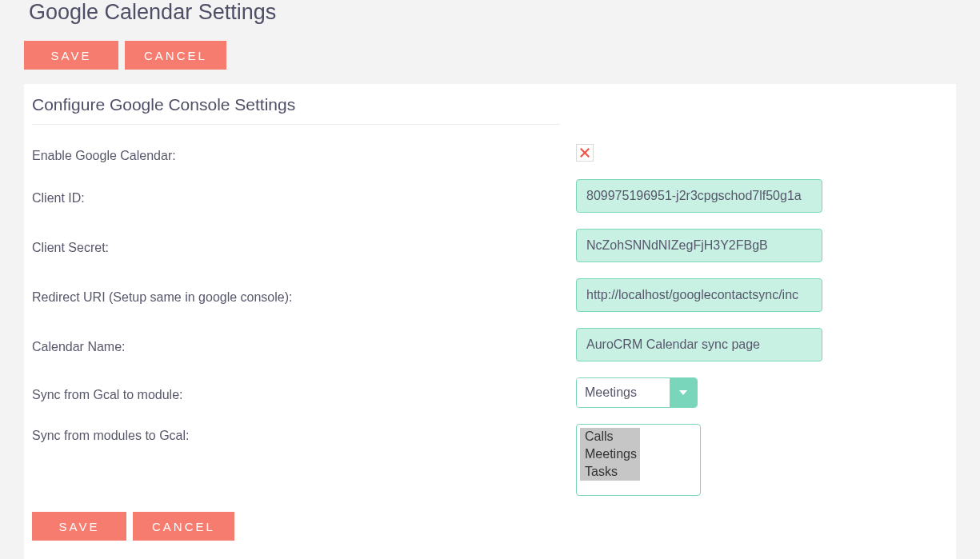  I want to click on save-button: SAVE, so click(71, 55).